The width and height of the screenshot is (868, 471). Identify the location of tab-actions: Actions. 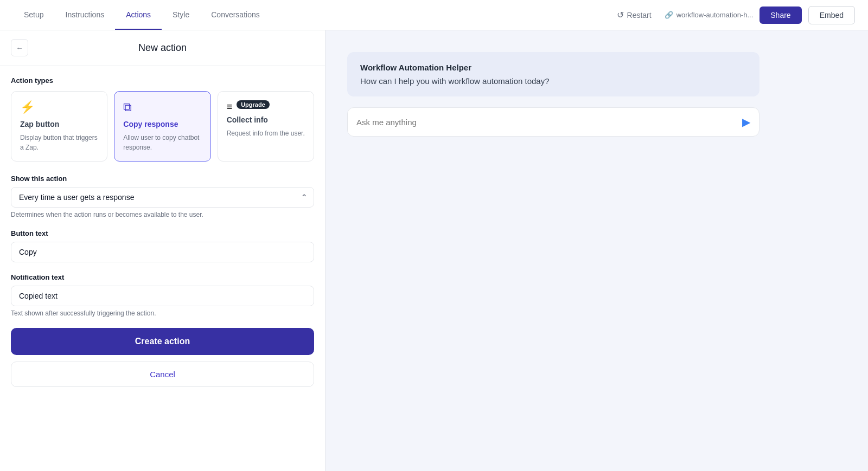
(138, 15).